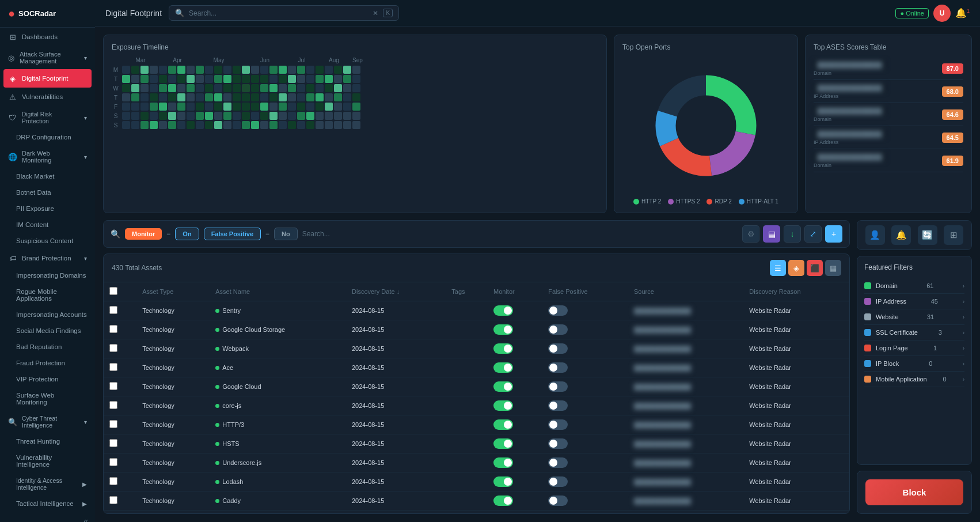  Describe the element at coordinates (47, 363) in the screenshot. I see `sidebar-item-fraud-protection: Fraud Protection` at that location.